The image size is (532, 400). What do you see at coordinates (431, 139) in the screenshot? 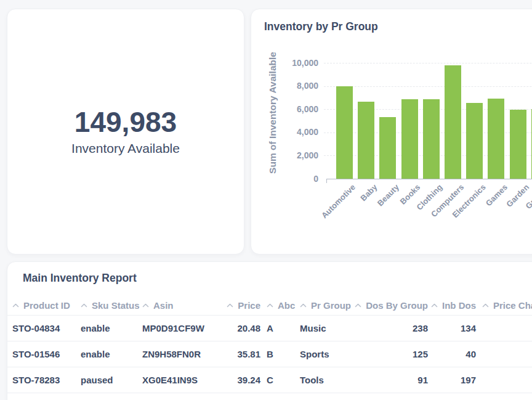
I see `bar-clothing` at bounding box center [431, 139].